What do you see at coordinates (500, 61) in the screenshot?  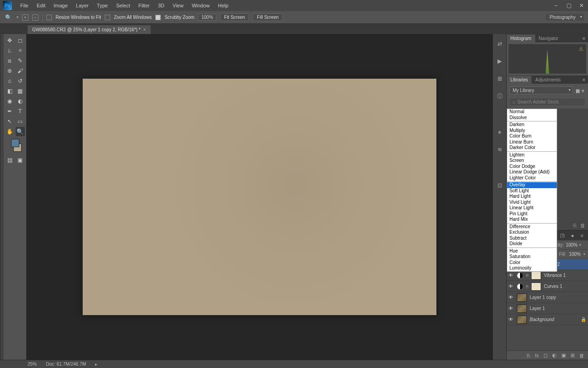 I see `collapsed-icon-2: ▶` at bounding box center [500, 61].